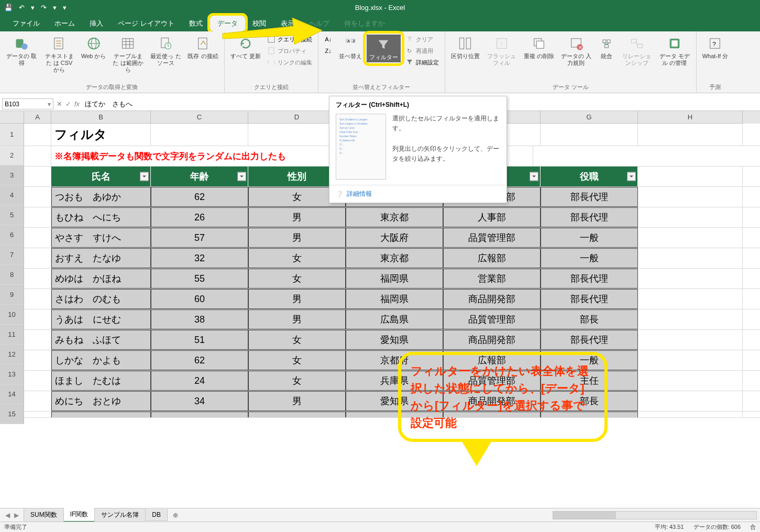 The width and height of the screenshot is (760, 532). Describe the element at coordinates (328, 39) in the screenshot. I see `sort-az-button: A↓` at that location.